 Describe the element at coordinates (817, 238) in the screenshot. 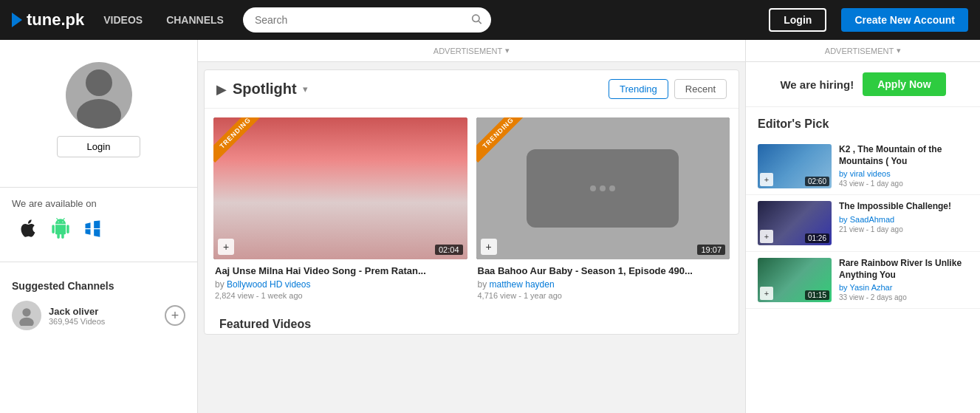

I see `pick-duration-2: 01:26` at that location.